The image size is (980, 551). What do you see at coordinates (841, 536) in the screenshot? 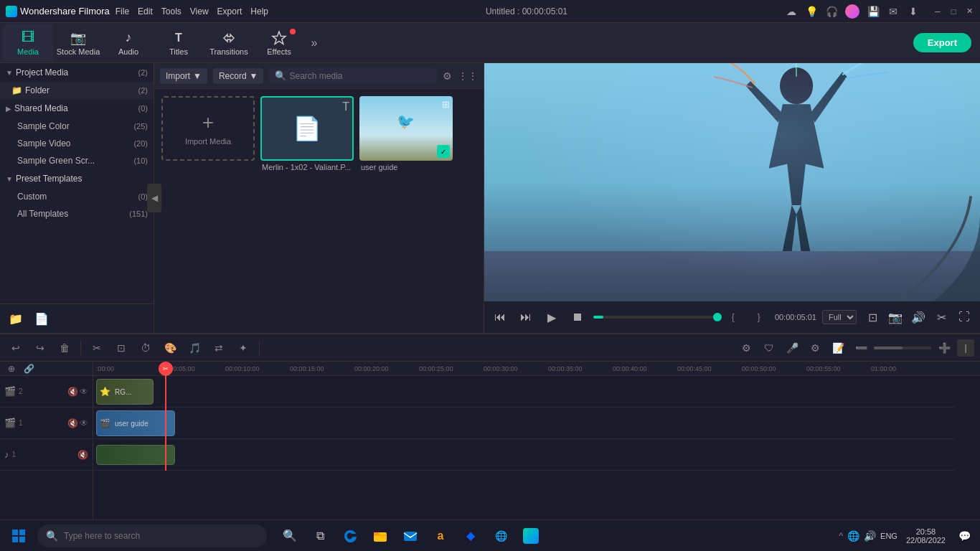
I see `tray-expand-icon: ^` at bounding box center [841, 536].